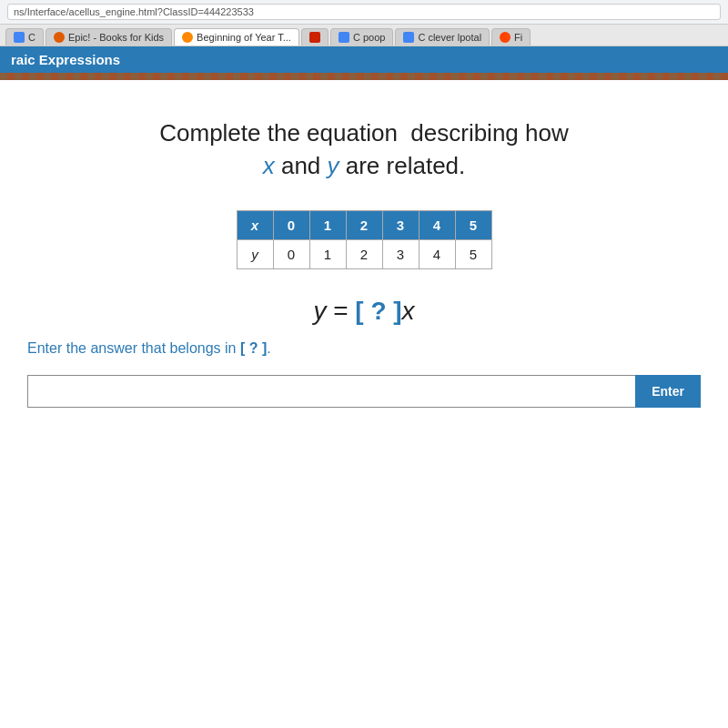 The width and height of the screenshot is (728, 728). Describe the element at coordinates (450, 37) in the screenshot. I see `tab-clever-label: C clever lpotal` at that location.